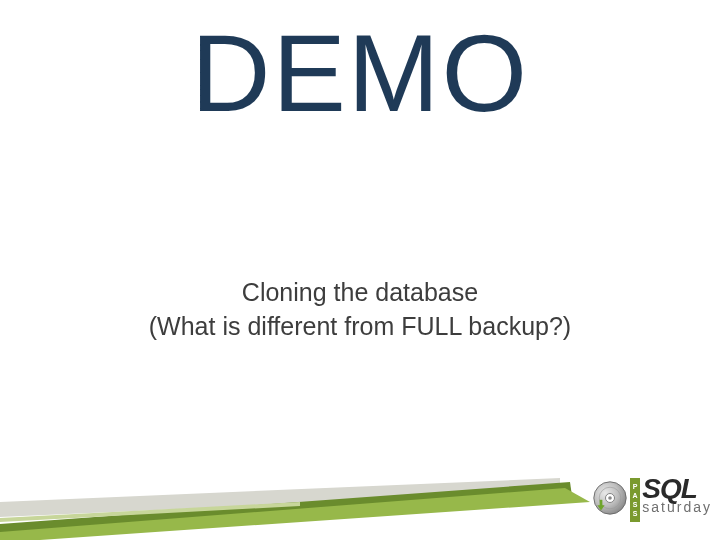 The height and width of the screenshot is (540, 720). What do you see at coordinates (610, 498) in the screenshot?
I see `disc-icon` at bounding box center [610, 498].